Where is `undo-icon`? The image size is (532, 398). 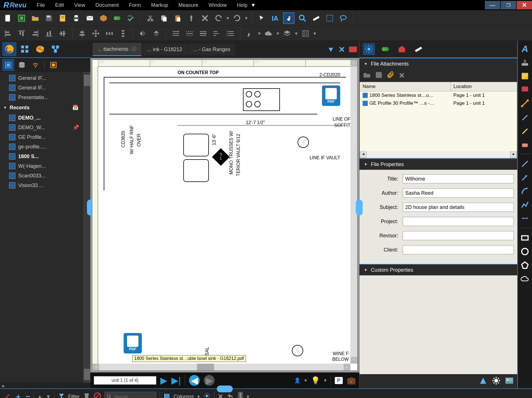 undo-icon is located at coordinates (219, 18).